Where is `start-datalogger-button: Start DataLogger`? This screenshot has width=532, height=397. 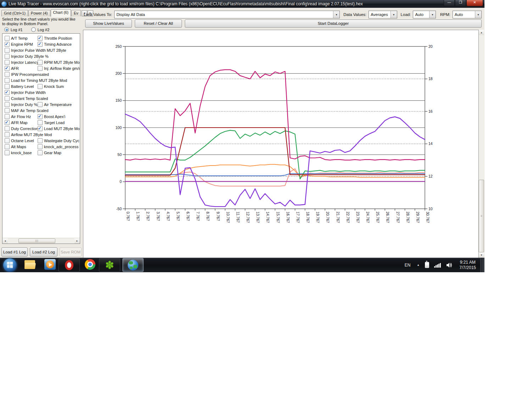 start-datalogger-button: Start DataLogger is located at coordinates (333, 23).